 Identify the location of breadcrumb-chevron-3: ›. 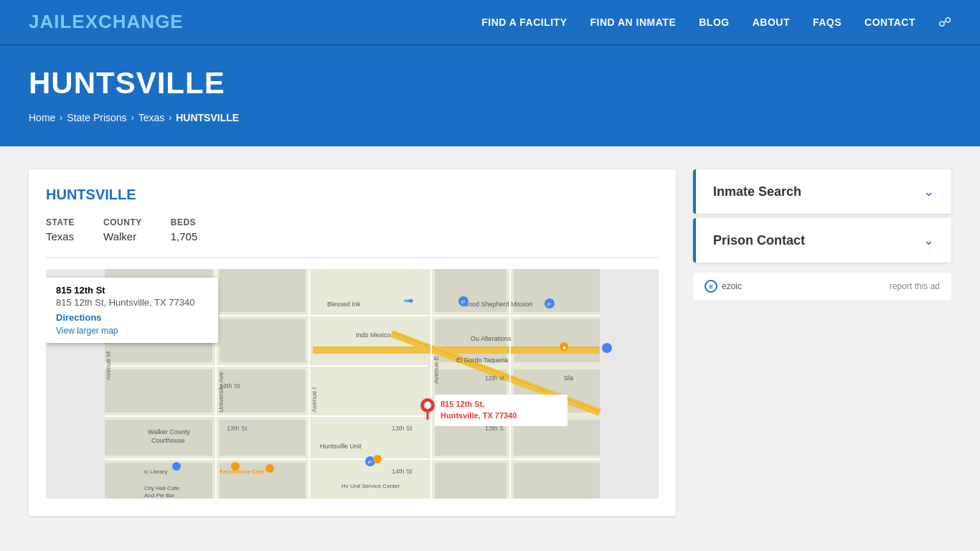
(170, 118).